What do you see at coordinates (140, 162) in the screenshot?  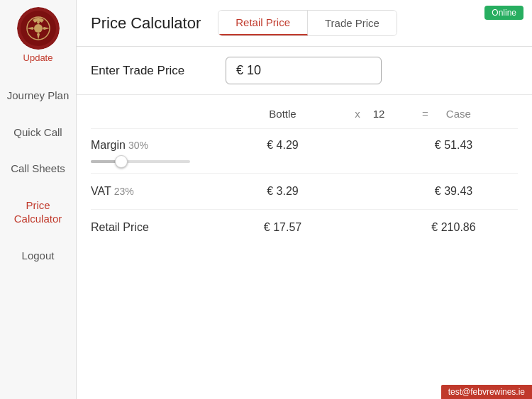 I see `margin-slider-track` at bounding box center [140, 162].